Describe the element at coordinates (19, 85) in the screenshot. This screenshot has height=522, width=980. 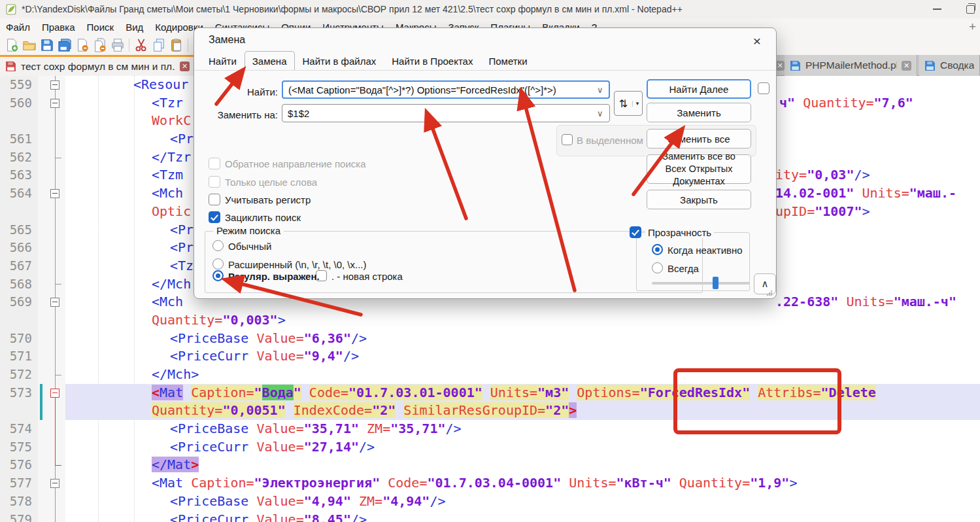
I see `line-number: 559` at that location.